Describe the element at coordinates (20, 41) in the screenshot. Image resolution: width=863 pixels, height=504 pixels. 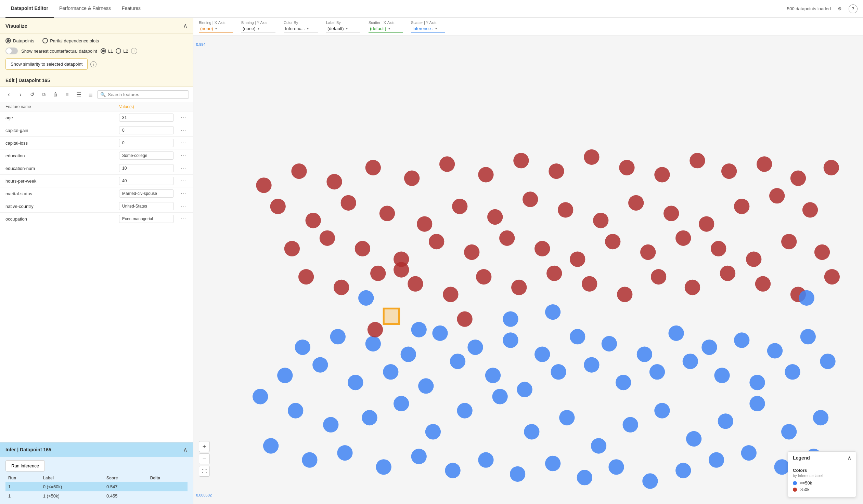
I see `radio-datapoints: Datapoints` at that location.